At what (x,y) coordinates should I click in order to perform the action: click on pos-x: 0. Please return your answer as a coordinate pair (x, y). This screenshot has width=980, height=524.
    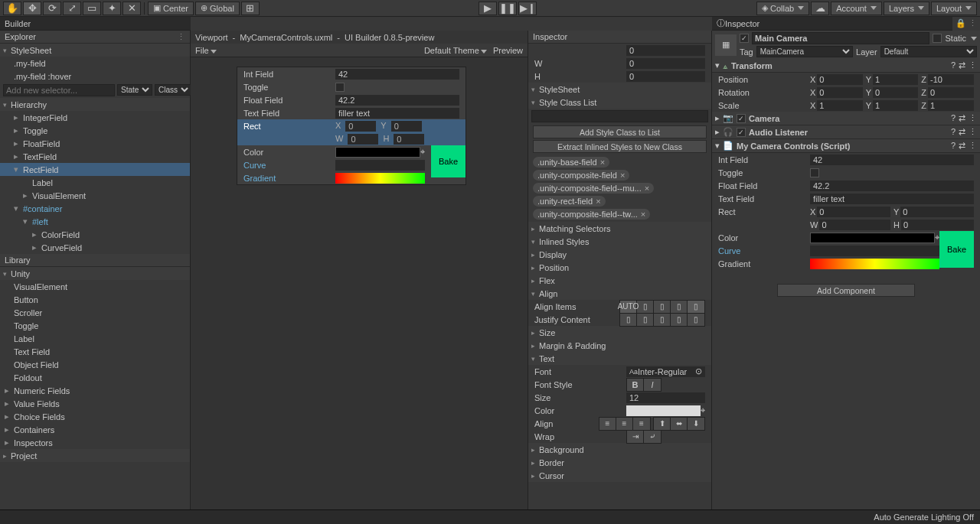
    Looking at the image, I should click on (839, 80).